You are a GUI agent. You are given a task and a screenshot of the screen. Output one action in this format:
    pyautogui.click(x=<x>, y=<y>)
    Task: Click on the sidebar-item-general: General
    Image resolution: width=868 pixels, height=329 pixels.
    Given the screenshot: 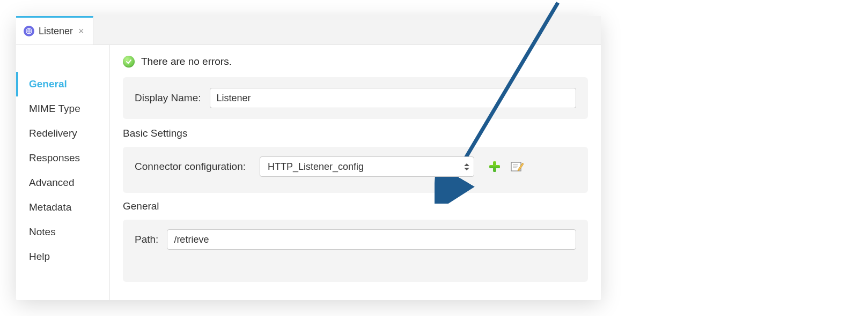 What is the action you would take?
    pyautogui.click(x=63, y=84)
    